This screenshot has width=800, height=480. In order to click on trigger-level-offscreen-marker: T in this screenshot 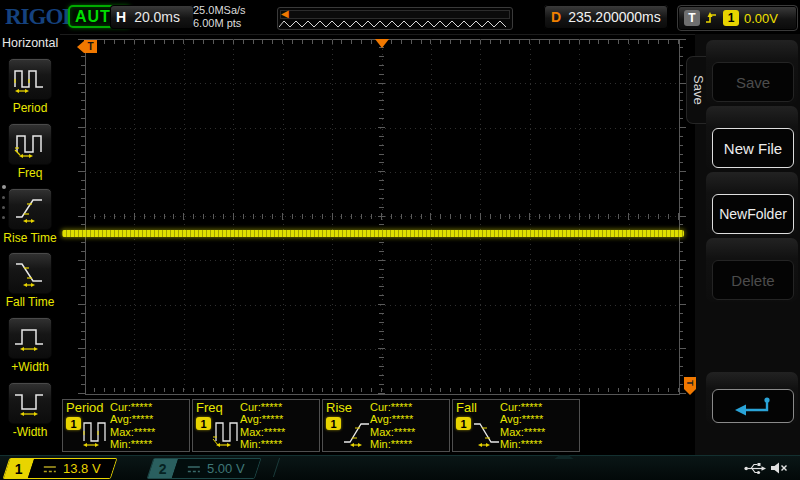, I will do `click(690, 386)`.